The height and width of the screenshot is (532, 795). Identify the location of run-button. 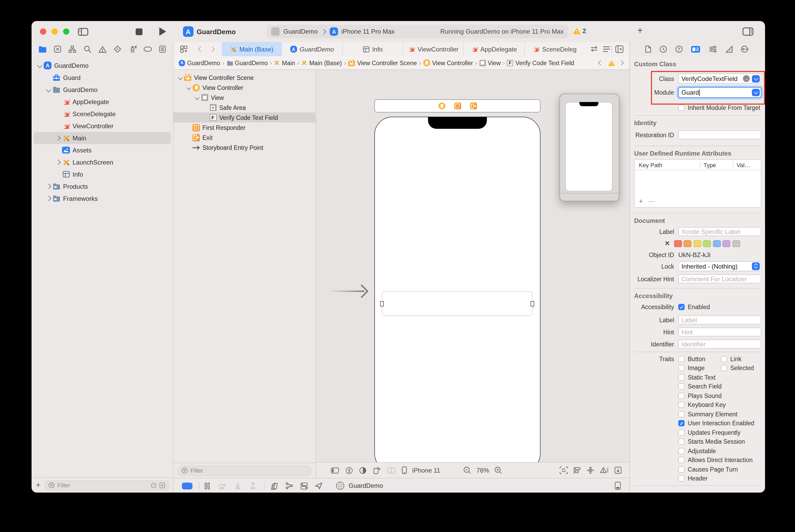
(163, 32).